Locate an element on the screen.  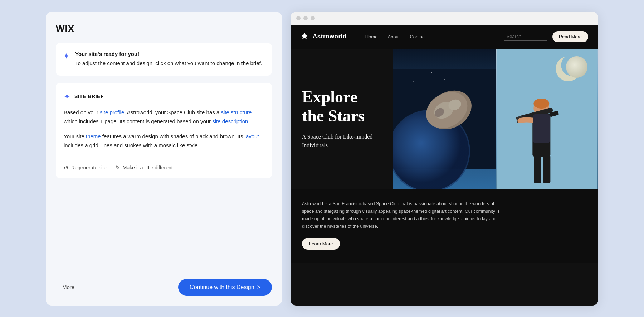
wix-logo: WIX is located at coordinates (164, 29).